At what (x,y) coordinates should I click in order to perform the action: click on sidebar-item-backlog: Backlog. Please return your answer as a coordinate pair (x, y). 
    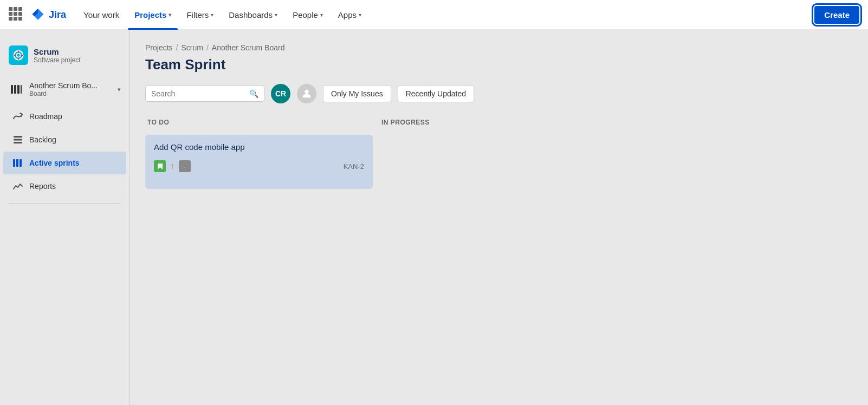
    Looking at the image, I should click on (65, 140).